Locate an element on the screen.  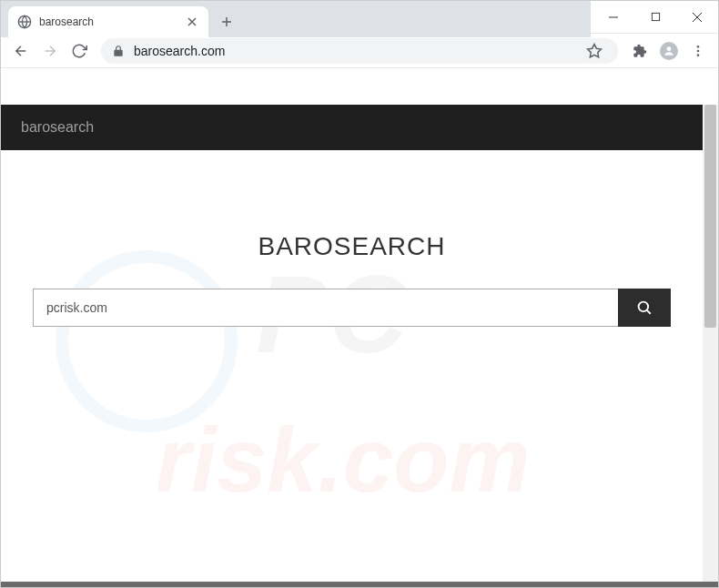
forward-button is located at coordinates (50, 51).